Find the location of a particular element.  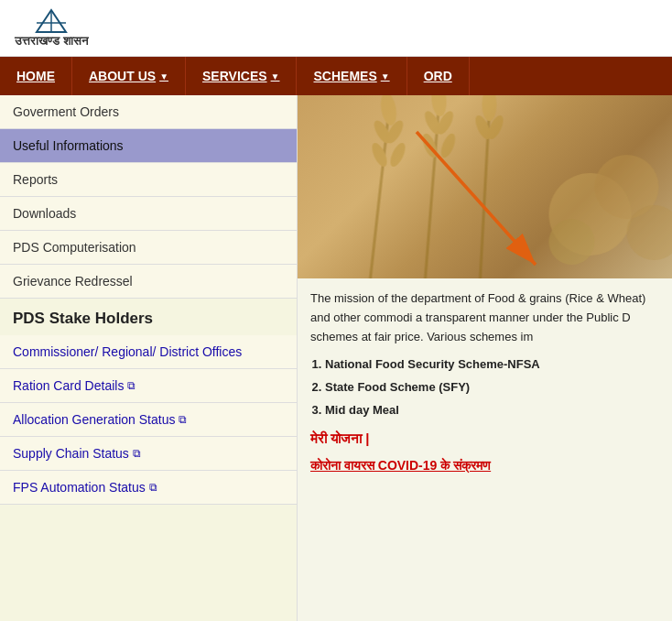

sidebar-item-commissioner: Commissioner/ Regional/ District Offices is located at coordinates (148, 352).